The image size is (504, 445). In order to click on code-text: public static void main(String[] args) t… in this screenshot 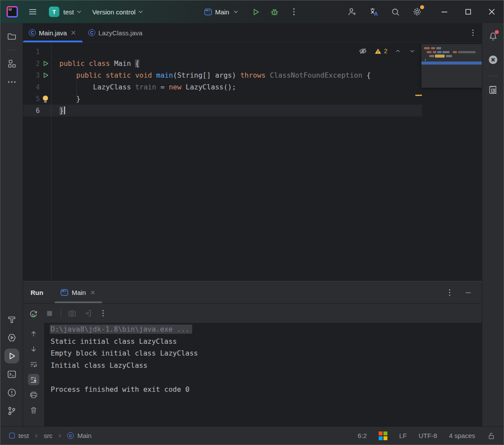, I will do `click(211, 75)`.